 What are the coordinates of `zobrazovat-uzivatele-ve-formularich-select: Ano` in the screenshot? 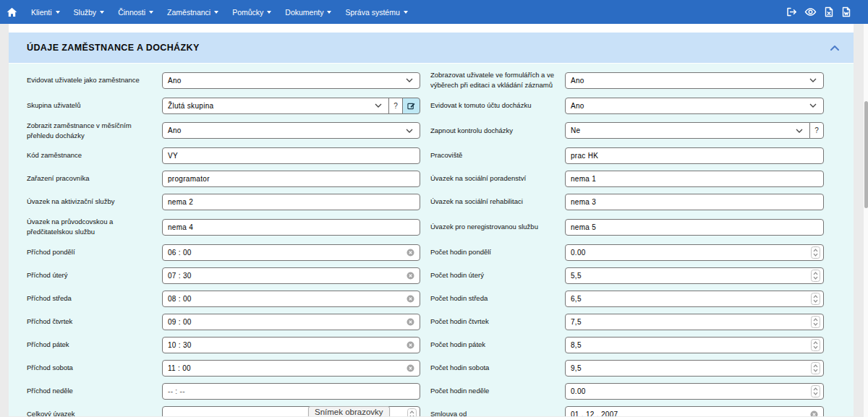 It's located at (694, 81).